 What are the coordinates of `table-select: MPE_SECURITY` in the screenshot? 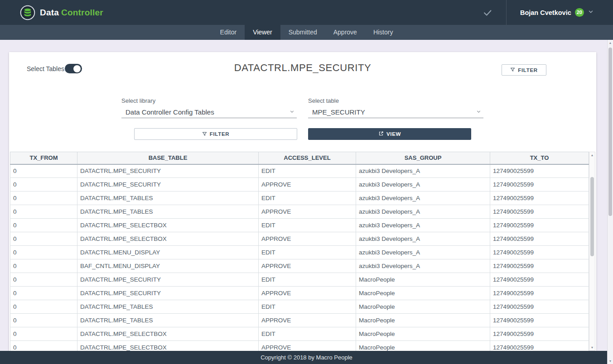 It's located at (396, 112).